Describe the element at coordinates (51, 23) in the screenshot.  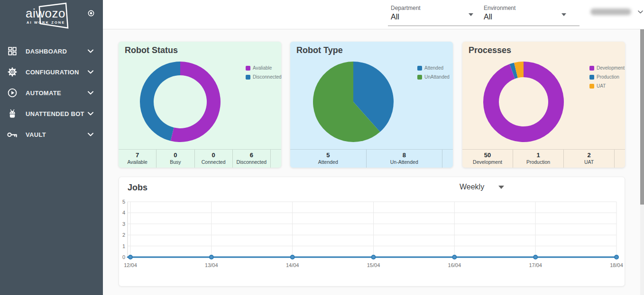
I see `brand-logo: aiwozo AI WORK ZONE` at that location.